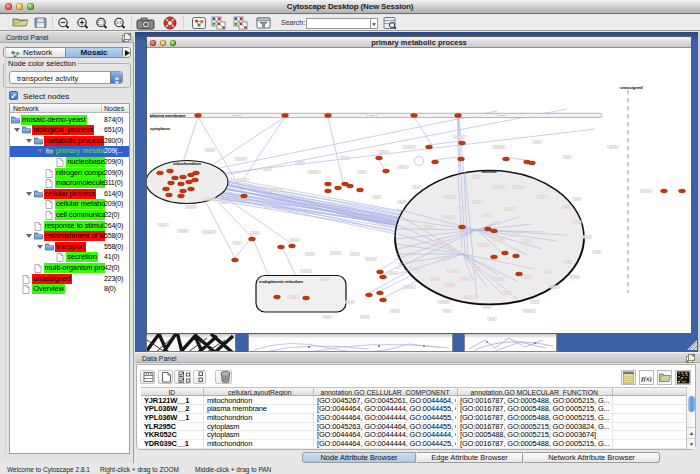 The height and width of the screenshot is (474, 700). What do you see at coordinates (646, 379) in the screenshot?
I see `svg-text: f(x)` at bounding box center [646, 379].